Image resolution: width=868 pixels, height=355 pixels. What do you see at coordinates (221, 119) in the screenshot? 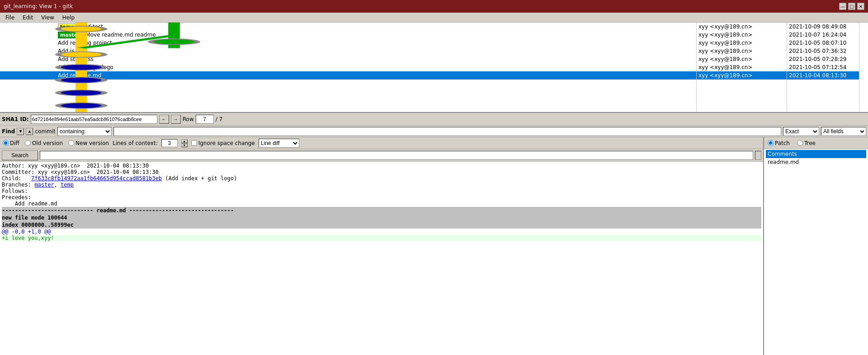
I see `row-total: 7` at bounding box center [221, 119].